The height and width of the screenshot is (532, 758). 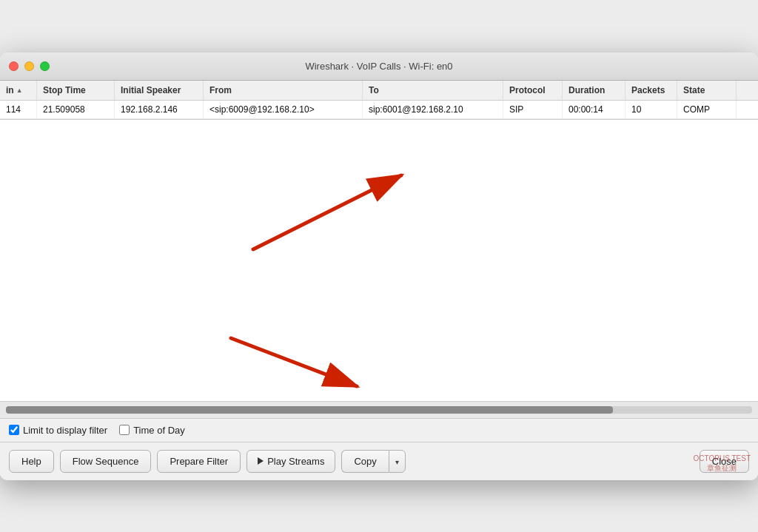 I want to click on col-header-from: From, so click(x=283, y=90).